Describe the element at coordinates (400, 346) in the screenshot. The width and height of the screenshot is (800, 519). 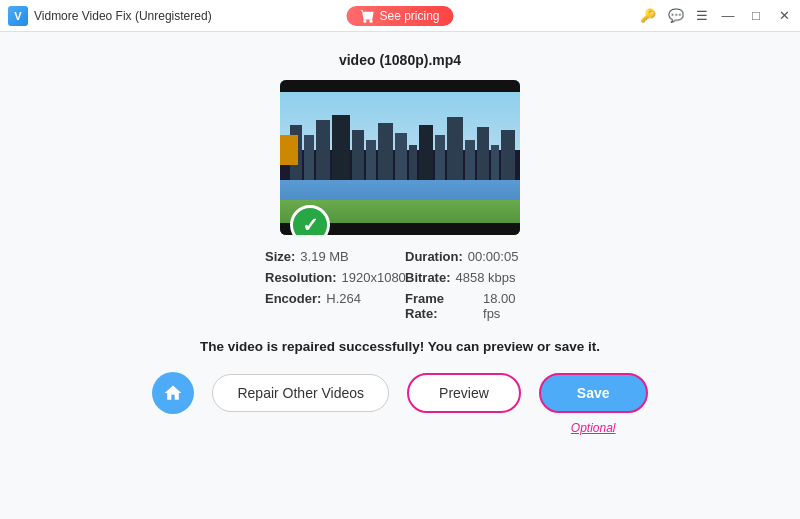
I see `success-message: The video is repaired successfully! You …` at that location.